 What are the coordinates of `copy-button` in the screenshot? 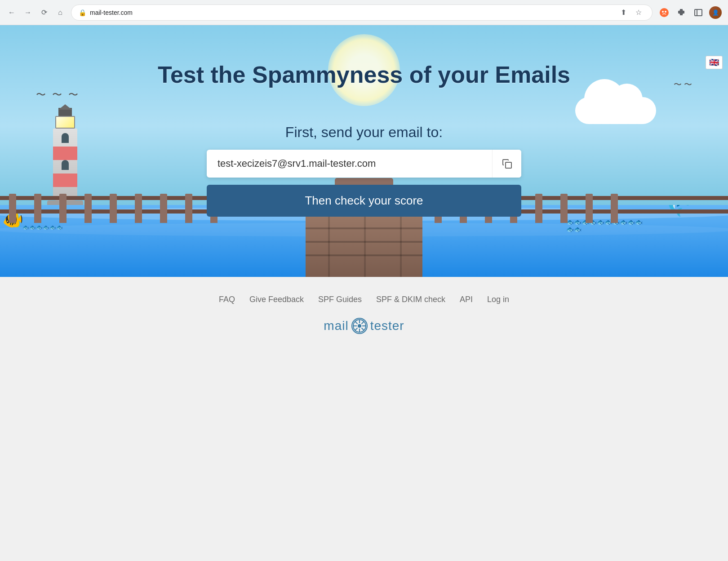 It's located at (507, 164).